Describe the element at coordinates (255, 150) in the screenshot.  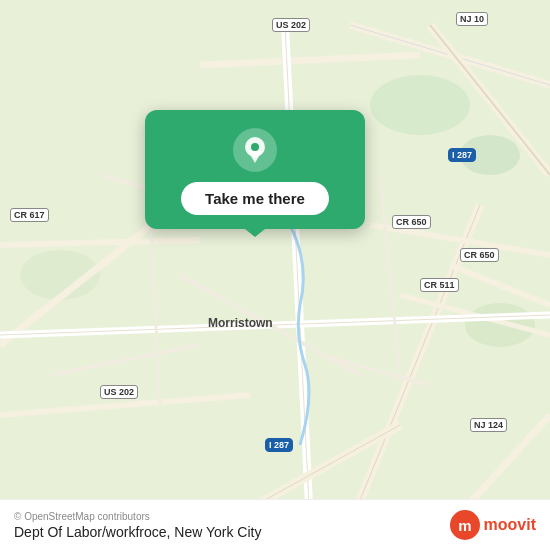
I see `location-pin-icon` at that location.